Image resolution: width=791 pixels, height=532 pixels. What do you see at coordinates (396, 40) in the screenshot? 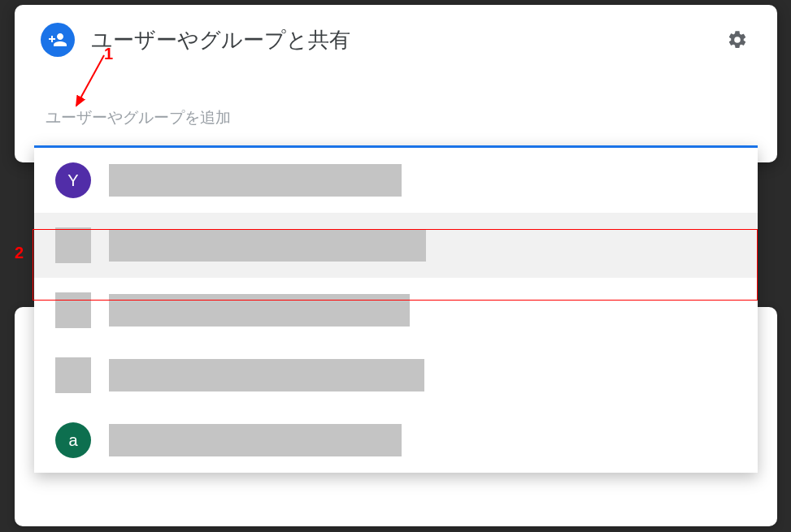
I see `dialog-header: ユーザーやグループと共有` at bounding box center [396, 40].